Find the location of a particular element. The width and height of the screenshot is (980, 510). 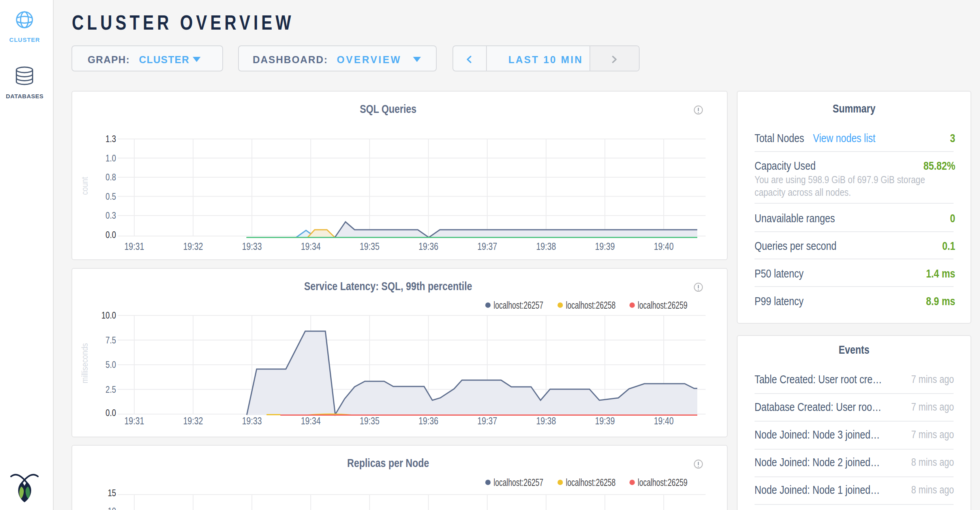

svg-text: 1.3 is located at coordinates (111, 139).